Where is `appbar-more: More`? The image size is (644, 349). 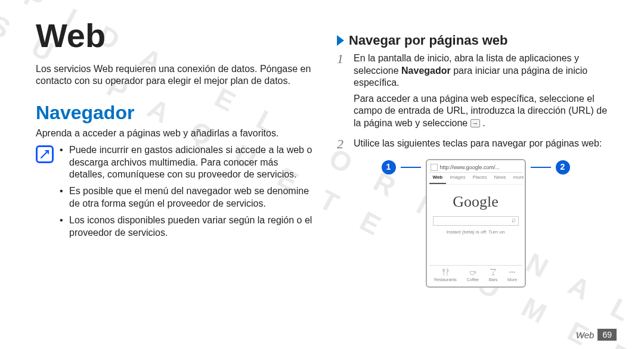 appbar-more: More is located at coordinates (512, 275).